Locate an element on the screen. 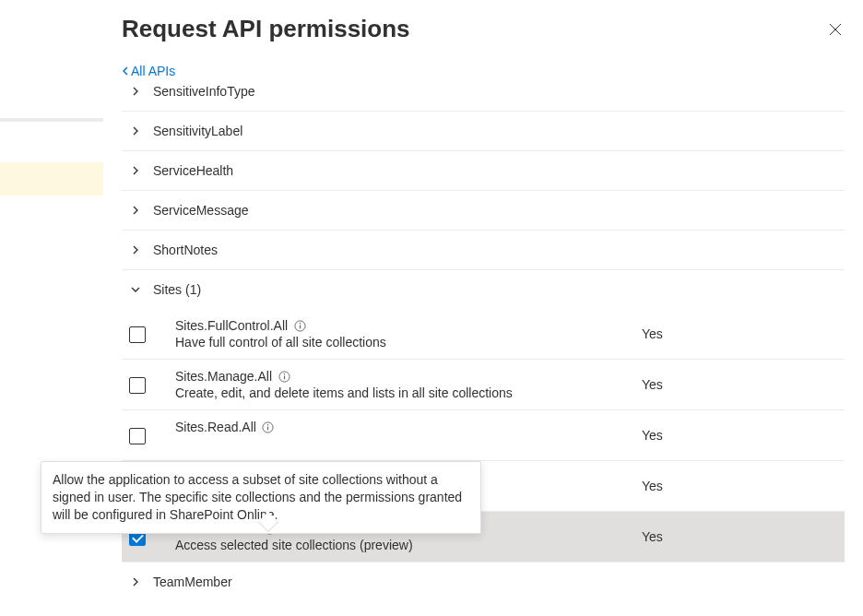 Image resolution: width=863 pixels, height=616 pixels. group-label: SensitivityLabel is located at coordinates (197, 131).